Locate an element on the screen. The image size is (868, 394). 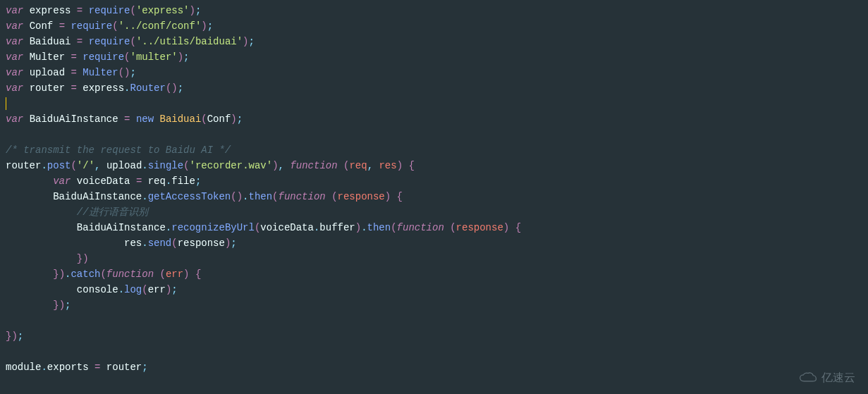
code-line: router.post('/', upload.single('recorder… is located at coordinates (434, 166).